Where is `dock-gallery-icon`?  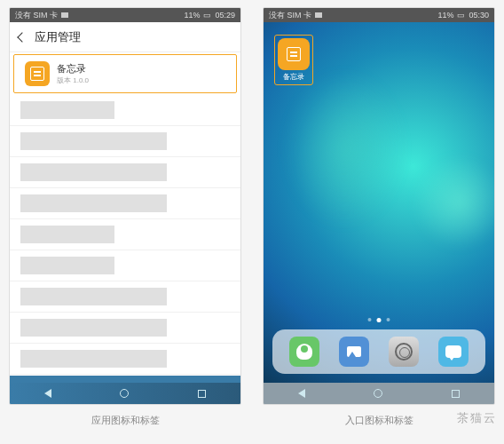
dock-gallery-icon is located at coordinates (354, 352).